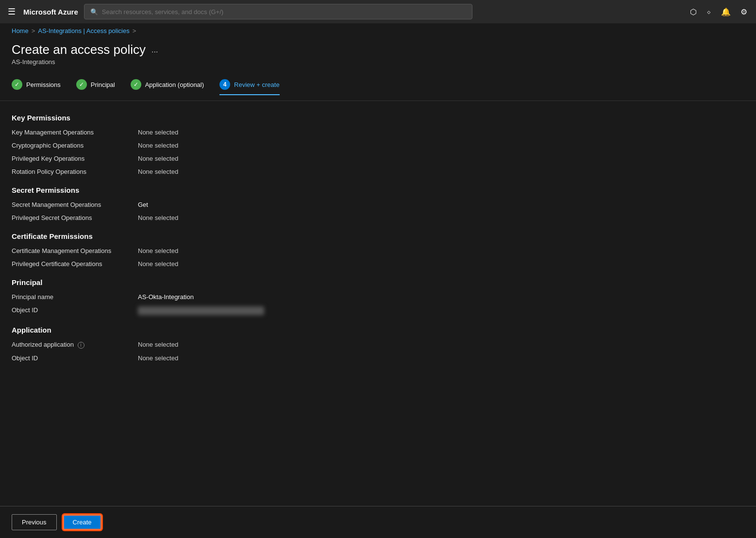 Image resolution: width=756 pixels, height=538 pixels. What do you see at coordinates (166, 297) in the screenshot?
I see `principal-name-value: AS-Okta-Integration` at bounding box center [166, 297].